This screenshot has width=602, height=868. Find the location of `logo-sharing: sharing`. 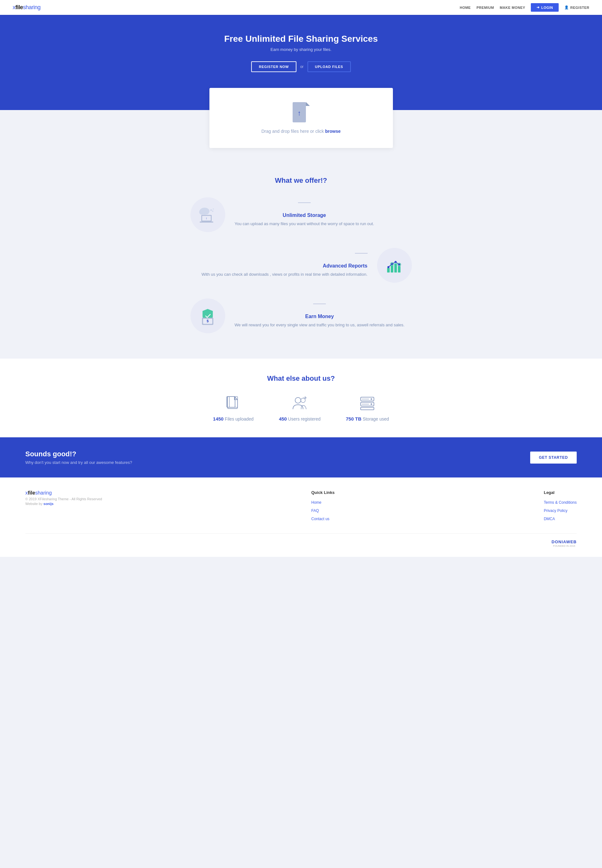

logo-sharing: sharing is located at coordinates (32, 8).